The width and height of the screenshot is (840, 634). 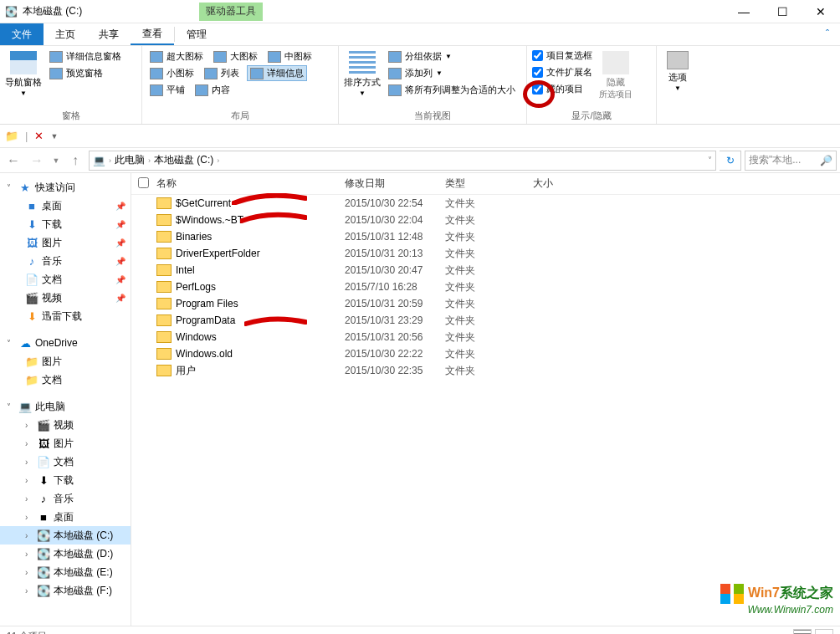 I want to click on recent-dropdown: ▼, so click(x=56, y=161).